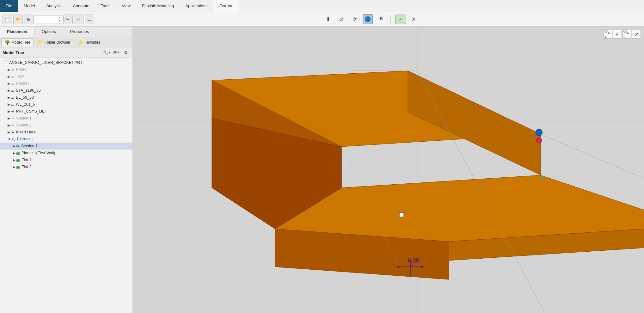 The width and height of the screenshot is (644, 313). I want to click on depth-spinners: ▲▼, so click(60, 19).